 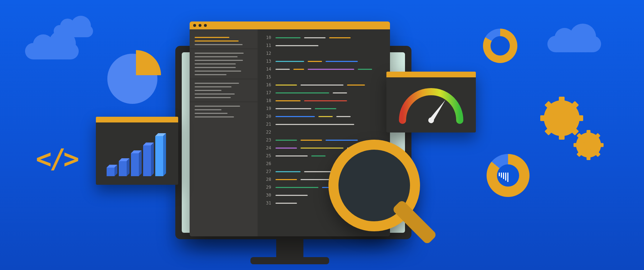 I want to click on line-number: 11, so click(x=267, y=45).